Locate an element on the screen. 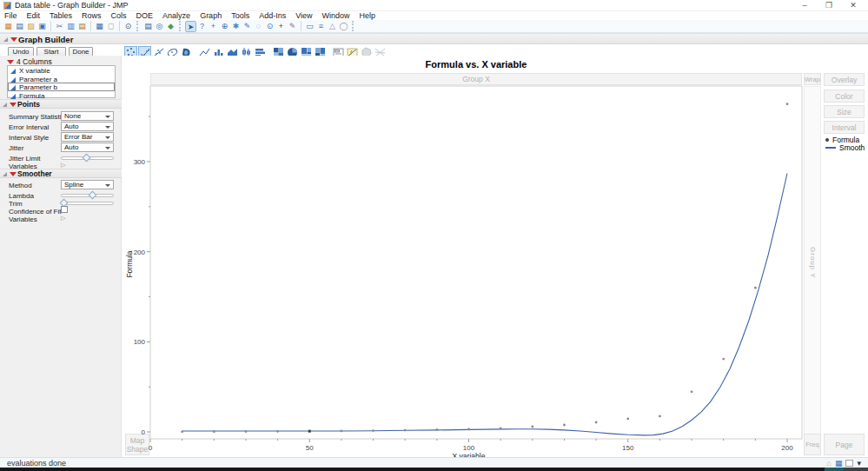 The width and height of the screenshot is (868, 471). menu-doe: DOE is located at coordinates (145, 16).